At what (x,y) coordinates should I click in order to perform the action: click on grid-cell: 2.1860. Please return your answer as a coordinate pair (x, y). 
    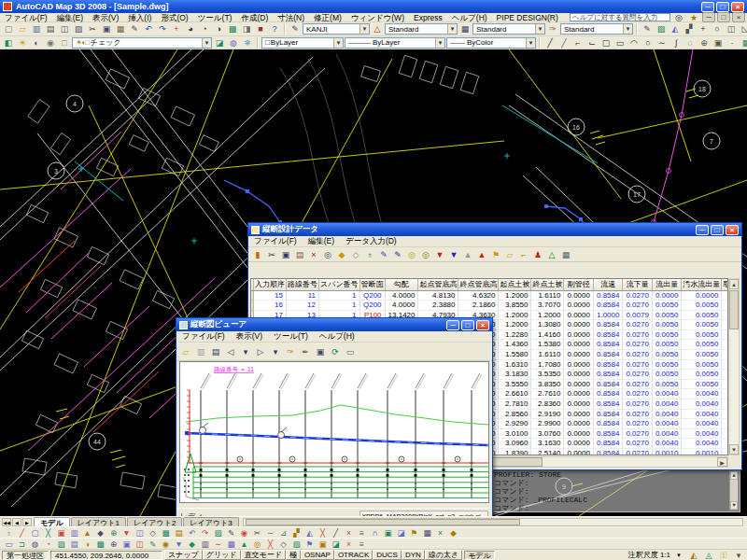
    Looking at the image, I should click on (478, 306).